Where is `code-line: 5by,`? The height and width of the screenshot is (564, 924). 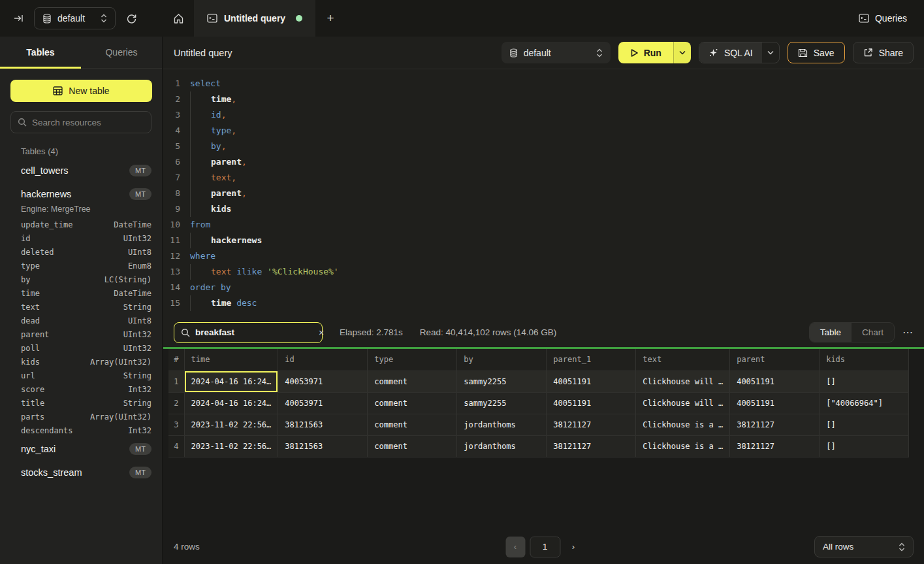 code-line: 5by, is located at coordinates (543, 146).